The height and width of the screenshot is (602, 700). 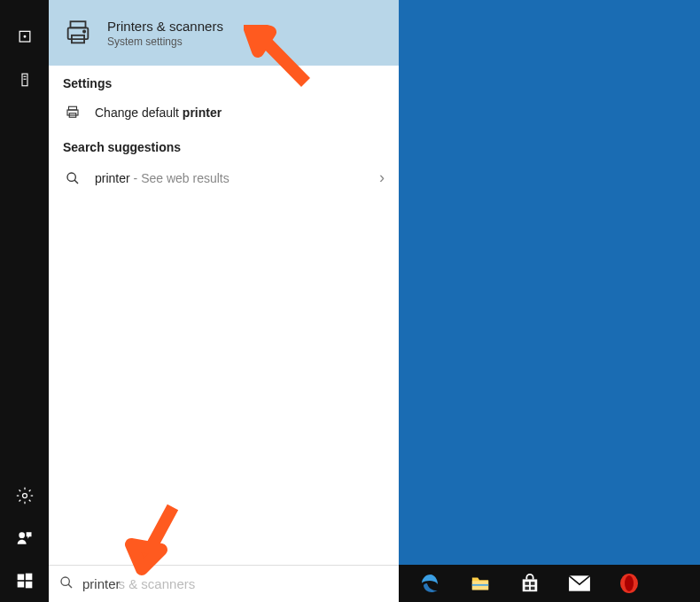 I want to click on opera-icon, so click(x=629, y=583).